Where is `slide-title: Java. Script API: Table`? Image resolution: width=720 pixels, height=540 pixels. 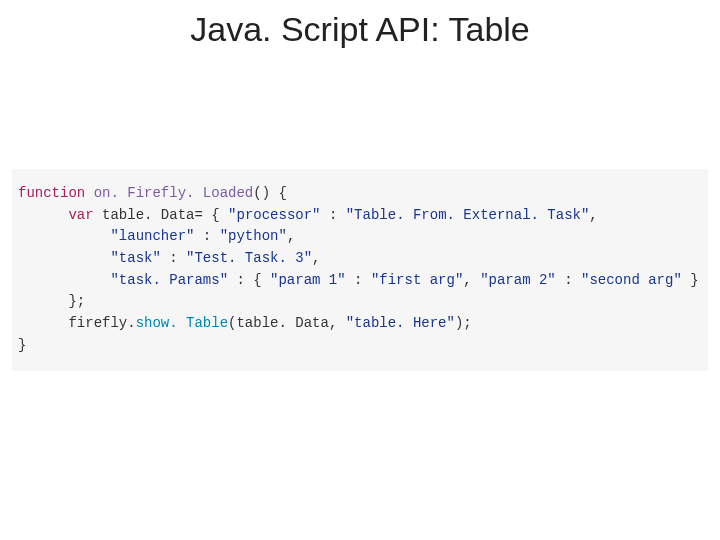 slide-title: Java. Script API: Table is located at coordinates (360, 24).